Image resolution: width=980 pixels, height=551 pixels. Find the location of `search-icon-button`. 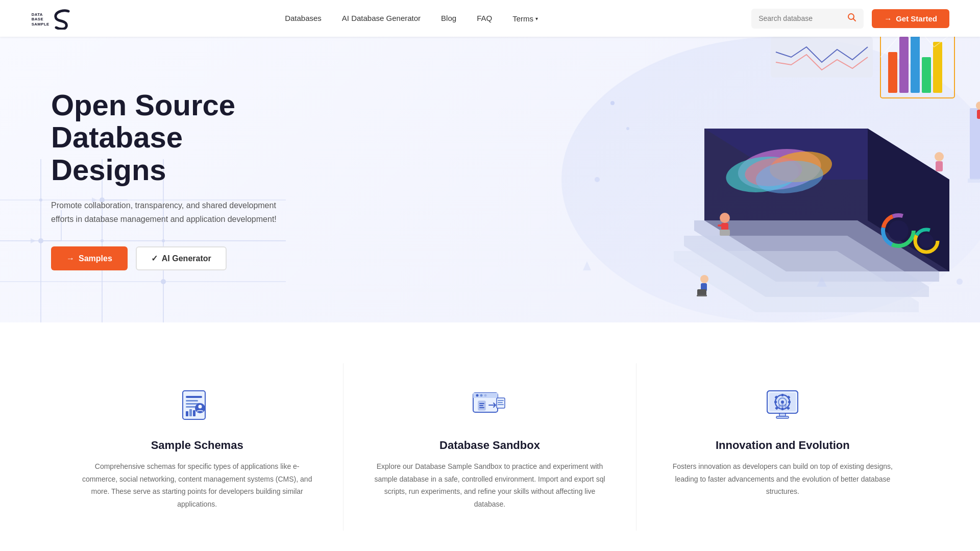

search-icon-button is located at coordinates (852, 18).